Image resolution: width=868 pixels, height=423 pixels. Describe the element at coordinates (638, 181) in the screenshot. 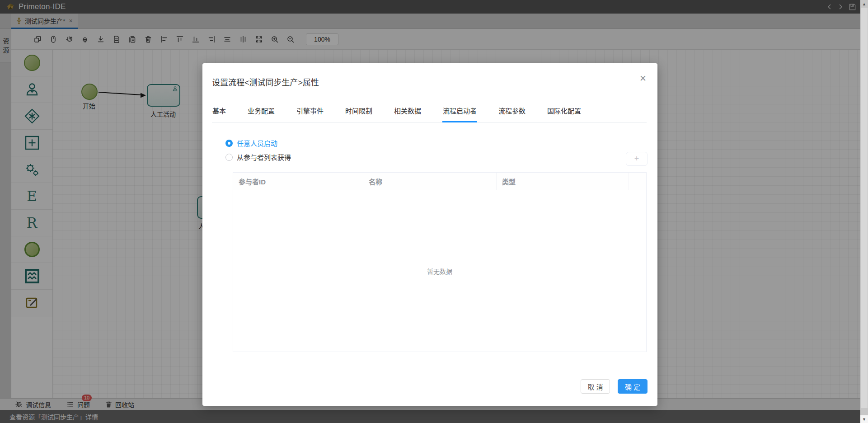

I see `col-actions` at that location.